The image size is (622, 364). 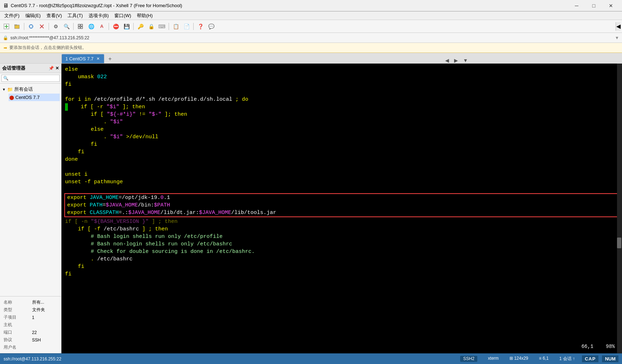 What do you see at coordinates (151, 26) in the screenshot?
I see `lock-button: 🔒` at bounding box center [151, 26].